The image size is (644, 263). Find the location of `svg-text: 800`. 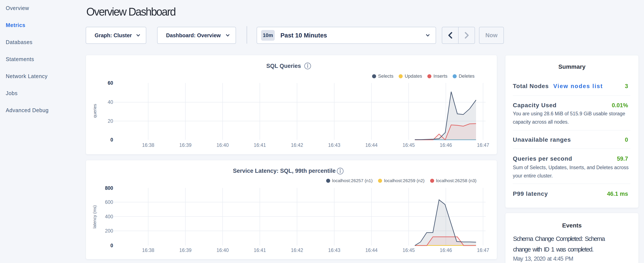

svg-text: 800 is located at coordinates (109, 188).